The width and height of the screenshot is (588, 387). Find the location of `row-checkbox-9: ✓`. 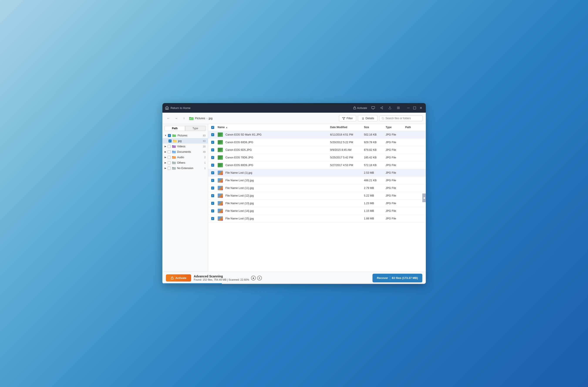

row-checkbox-9: ✓ is located at coordinates (213, 203).